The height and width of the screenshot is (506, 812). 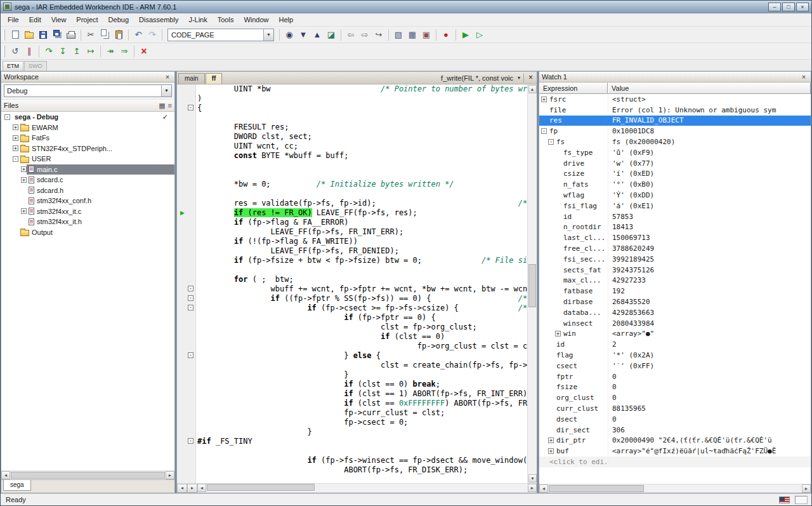 I want to click on trace-tab-swo: SWO, so click(x=36, y=66).